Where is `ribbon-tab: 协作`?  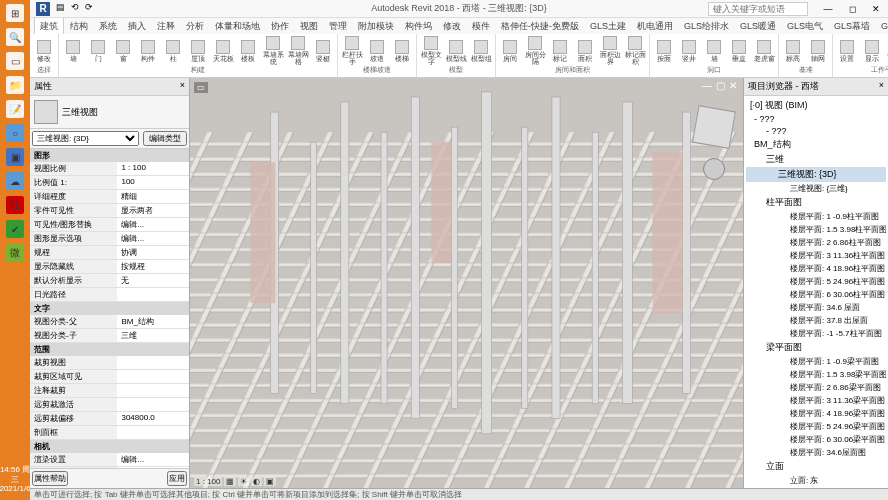 ribbon-tab: 协作 is located at coordinates (280, 26).